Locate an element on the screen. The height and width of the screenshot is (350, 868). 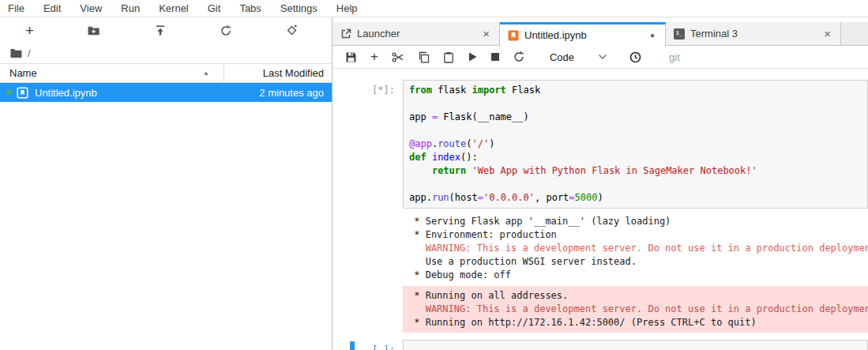
tab-launcher: Launcher × is located at coordinates (416, 33).